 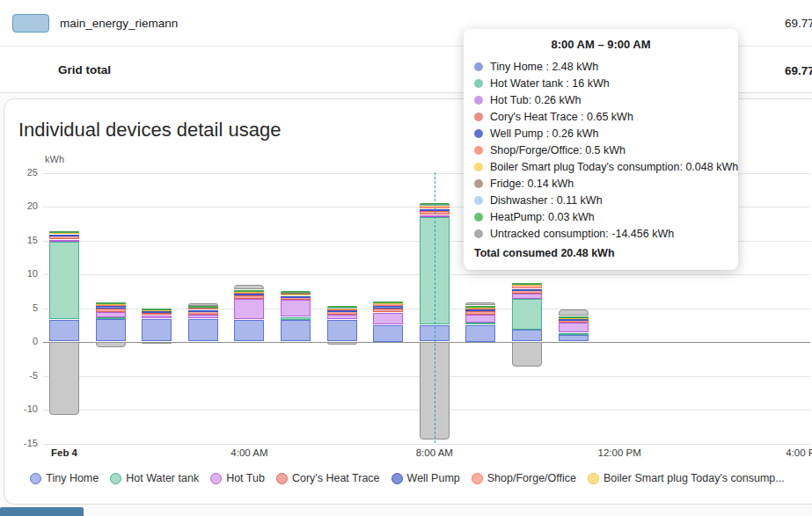 I want to click on tooltip-item: Tiny Home : 2.48 kWh, so click(x=601, y=67).